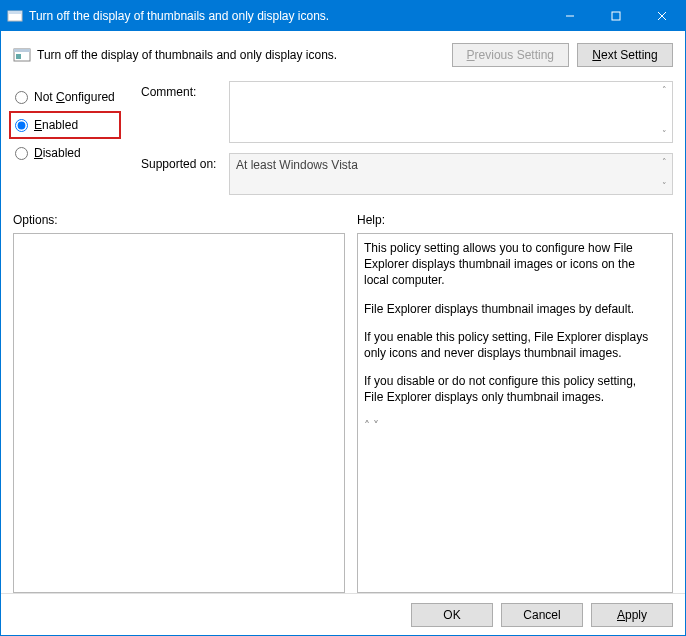  Describe the element at coordinates (185, 174) in the screenshot. I see `supported-label: Supported on:` at that location.